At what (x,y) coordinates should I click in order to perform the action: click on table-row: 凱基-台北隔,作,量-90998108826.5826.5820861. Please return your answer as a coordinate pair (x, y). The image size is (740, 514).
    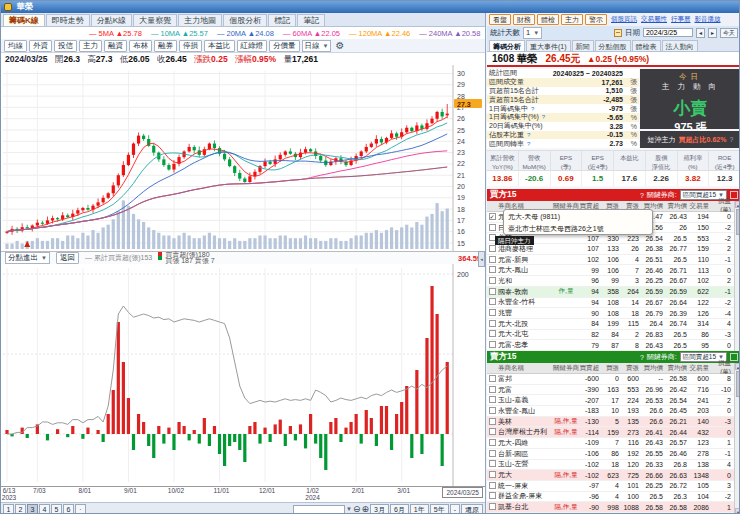
    Looking at the image, I should click on (610, 508).